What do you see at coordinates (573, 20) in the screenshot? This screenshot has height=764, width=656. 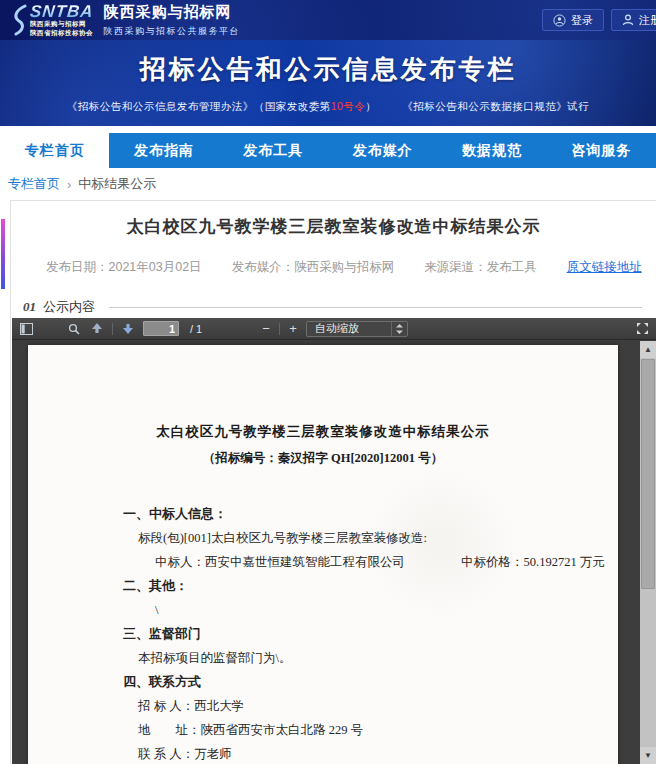 I see `login-button: 登录` at bounding box center [573, 20].